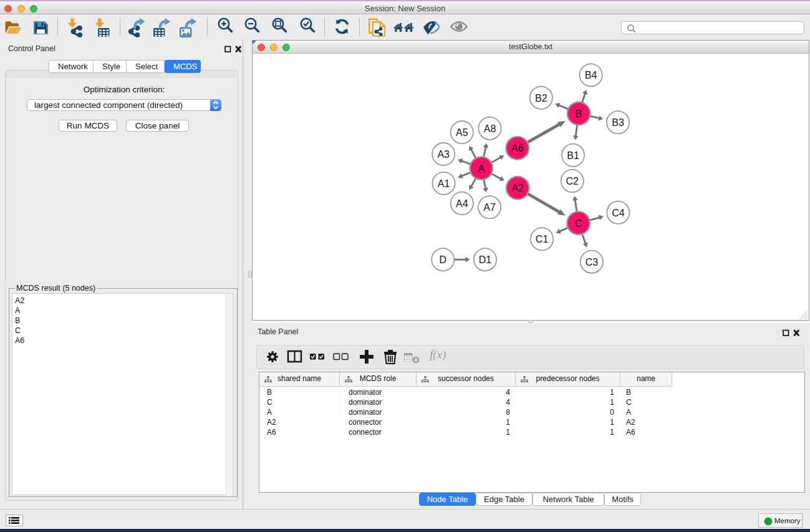 The height and width of the screenshot is (532, 810). Describe the element at coordinates (462, 132) in the screenshot. I see `svg-text: A5` at that location.